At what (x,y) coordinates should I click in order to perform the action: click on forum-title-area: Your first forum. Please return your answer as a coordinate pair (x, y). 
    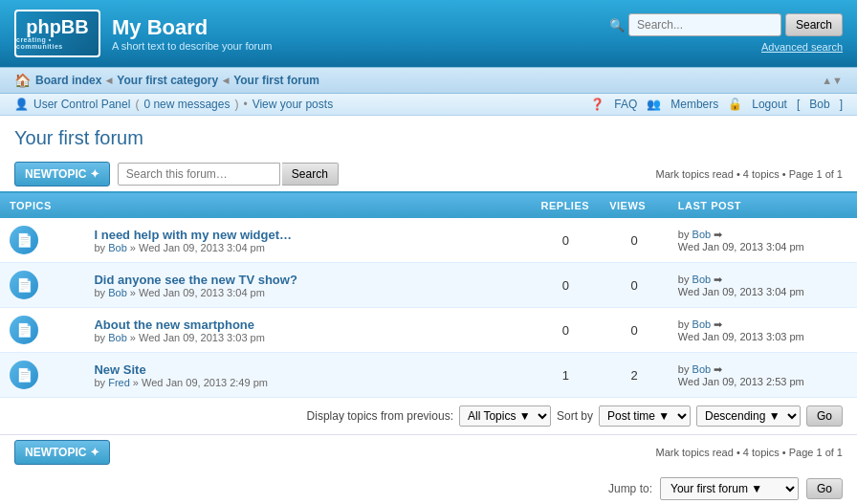
    Looking at the image, I should click on (428, 136).